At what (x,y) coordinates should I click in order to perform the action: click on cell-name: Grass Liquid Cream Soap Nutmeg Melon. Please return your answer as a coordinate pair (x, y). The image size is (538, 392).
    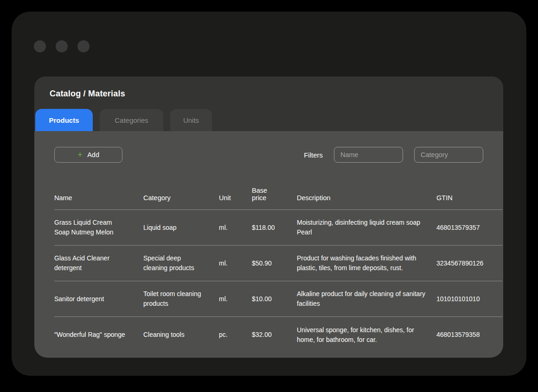
    Looking at the image, I should click on (99, 228).